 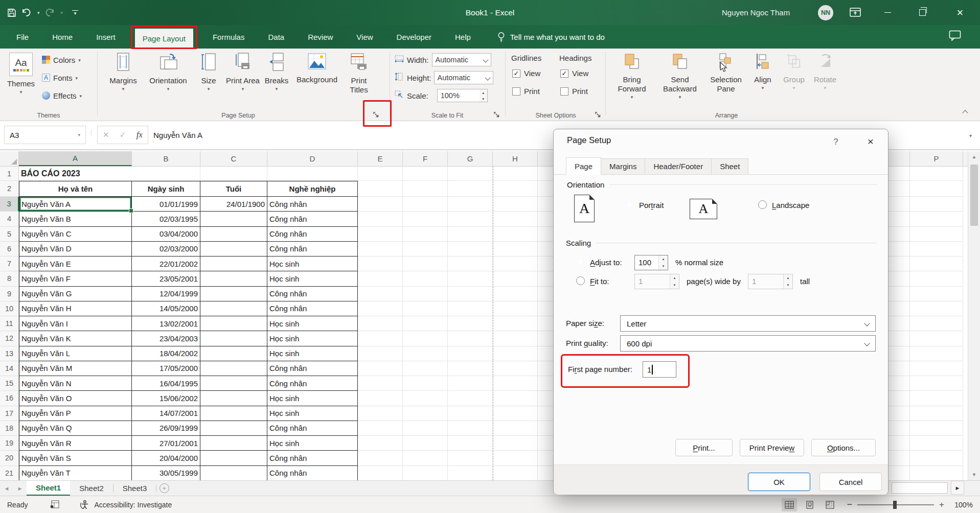 What do you see at coordinates (234, 324) in the screenshot?
I see `cell-C11` at bounding box center [234, 324].